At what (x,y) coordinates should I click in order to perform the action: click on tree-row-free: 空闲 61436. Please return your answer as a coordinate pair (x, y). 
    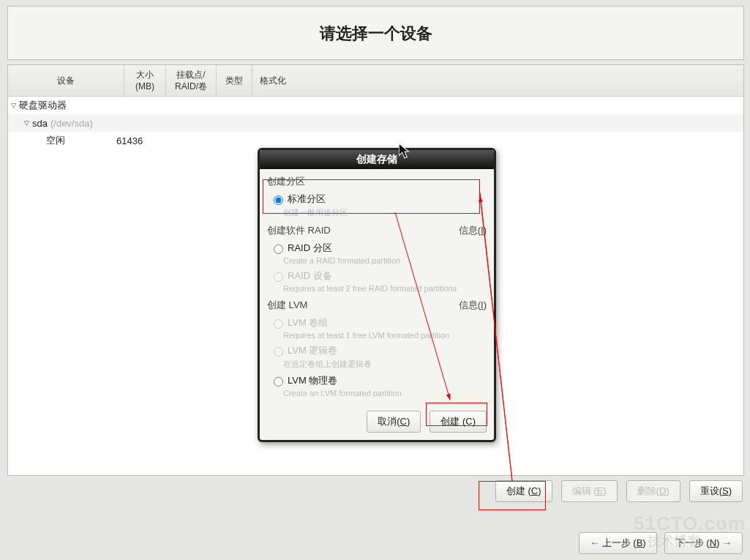
    Looking at the image, I should click on (376, 141).